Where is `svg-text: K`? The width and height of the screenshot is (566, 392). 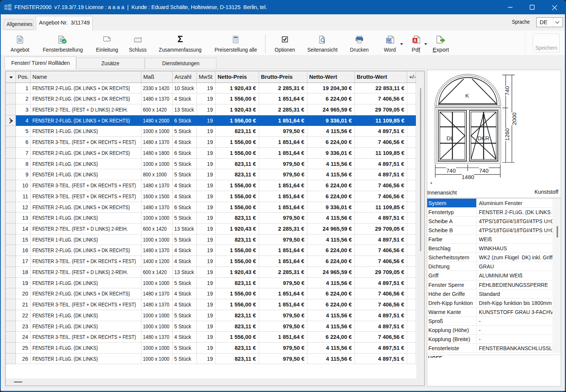
svg-text: K is located at coordinates (467, 96).